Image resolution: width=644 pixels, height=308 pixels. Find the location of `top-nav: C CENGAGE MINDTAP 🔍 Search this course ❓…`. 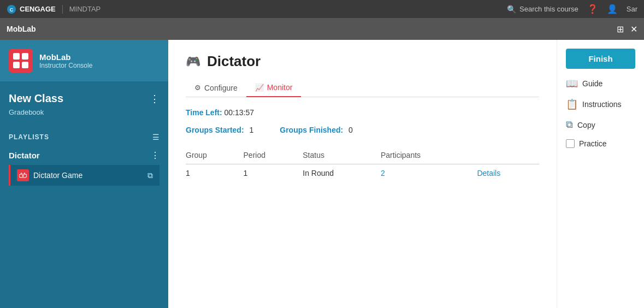

top-nav: C CENGAGE MINDTAP 🔍 Search this course ❓… is located at coordinates (322, 9).